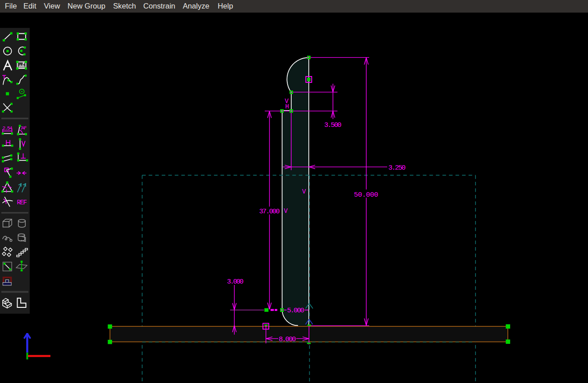  Describe the element at coordinates (270, 212) in the screenshot. I see `svg-text: 37.000` at that location.